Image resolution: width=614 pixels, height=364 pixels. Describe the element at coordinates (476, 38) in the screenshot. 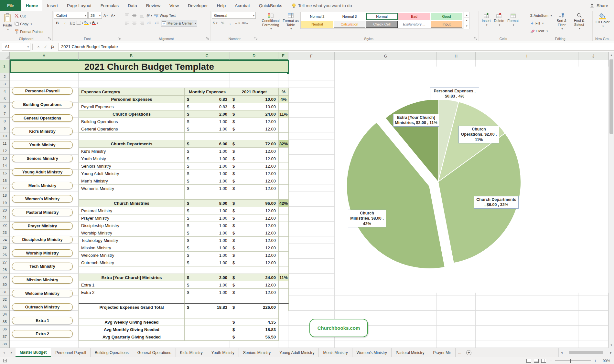

I see `styles-dialog-launcher` at that location.